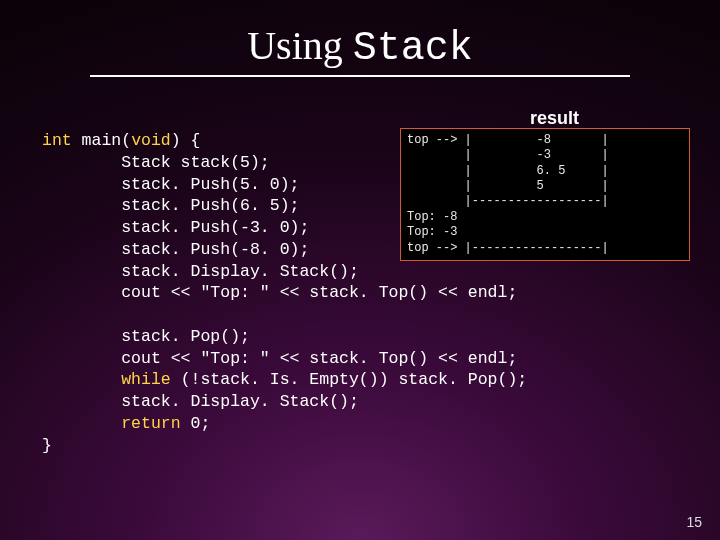 This screenshot has width=720, height=540. Describe the element at coordinates (694, 522) in the screenshot. I see `page-number: 15` at that location.